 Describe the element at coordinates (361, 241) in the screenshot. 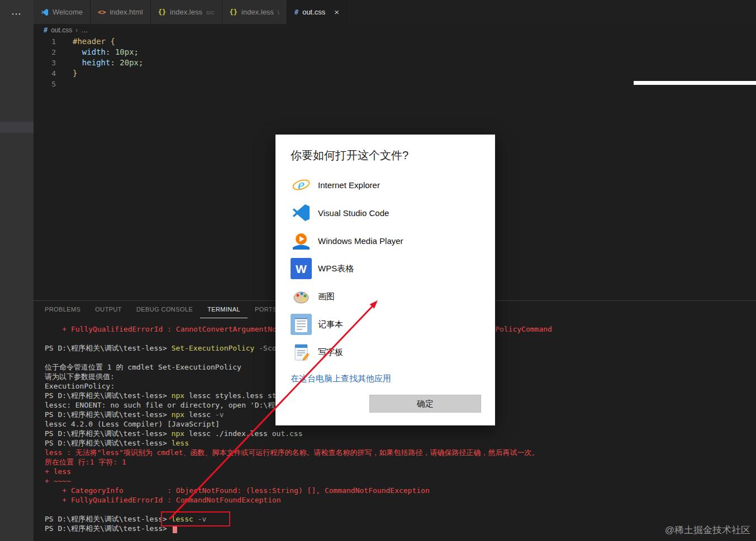

I see `app-name: Windows Media Player` at that location.